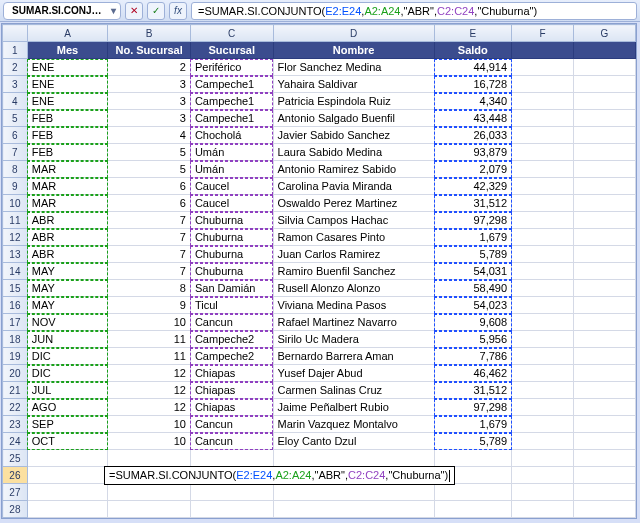  Describe the element at coordinates (354, 50) in the screenshot. I see `header-cell: Nombre` at that location.